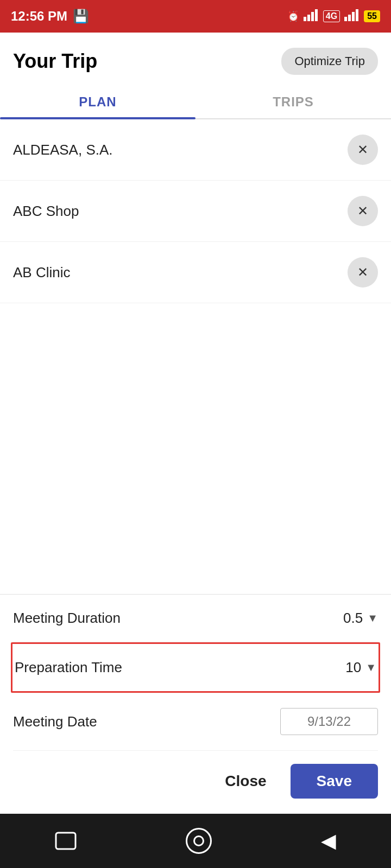 The image size is (391, 868). Describe the element at coordinates (50, 16) in the screenshot. I see `status-time: 12:56 PM 💾` at that location.